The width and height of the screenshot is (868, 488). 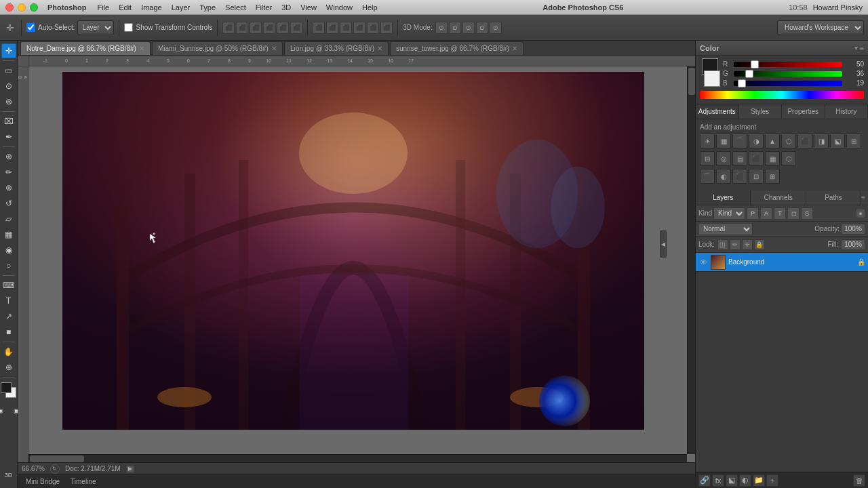 I want to click on menu-file: File, so click(x=103, y=7).